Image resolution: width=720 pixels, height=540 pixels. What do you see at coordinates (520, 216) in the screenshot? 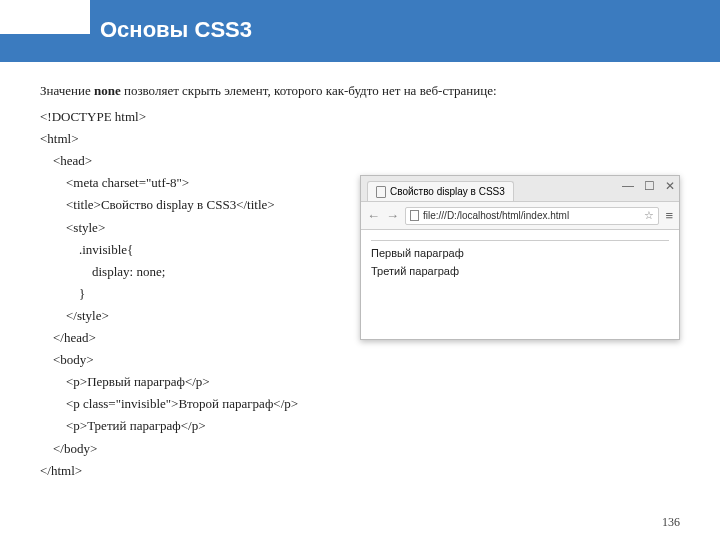
I see `browser-addressbar: ← → file:///D:/localhost/html/index.html…` at bounding box center [520, 216].